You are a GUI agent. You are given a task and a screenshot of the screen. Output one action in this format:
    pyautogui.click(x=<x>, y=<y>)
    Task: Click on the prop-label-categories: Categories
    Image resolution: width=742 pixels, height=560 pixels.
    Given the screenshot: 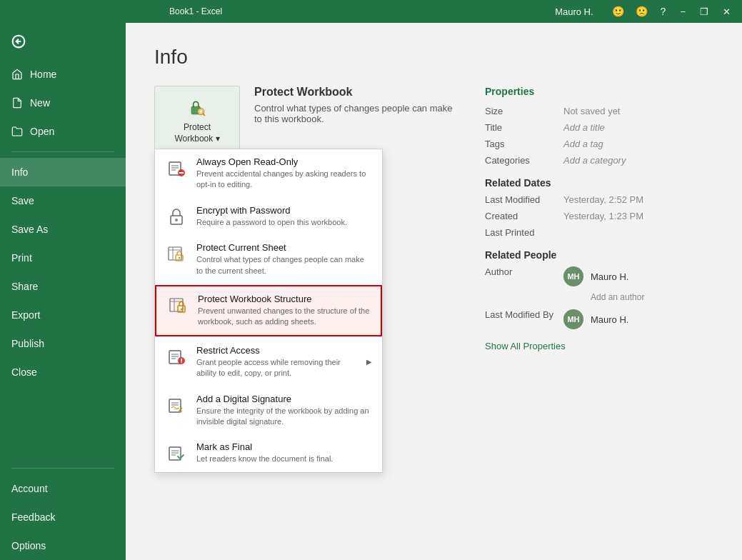 What is the action you would take?
    pyautogui.click(x=524, y=160)
    